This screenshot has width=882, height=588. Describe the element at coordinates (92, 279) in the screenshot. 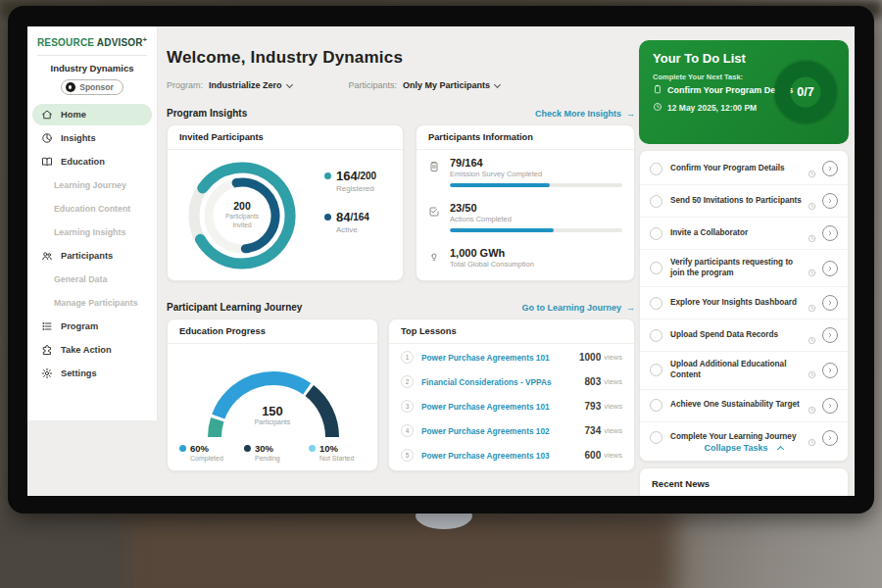

I see `sidebar-item-general-data: General Data` at that location.